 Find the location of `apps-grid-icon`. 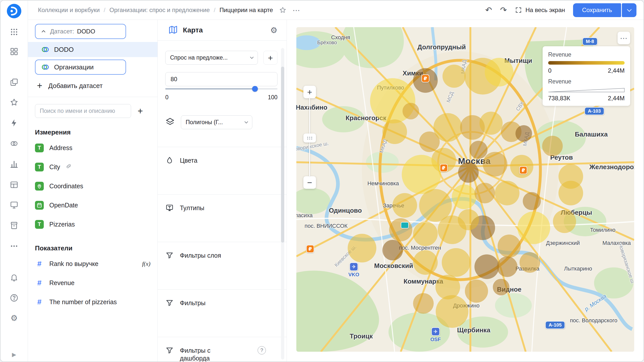

apps-grid-icon is located at coordinates (14, 32).